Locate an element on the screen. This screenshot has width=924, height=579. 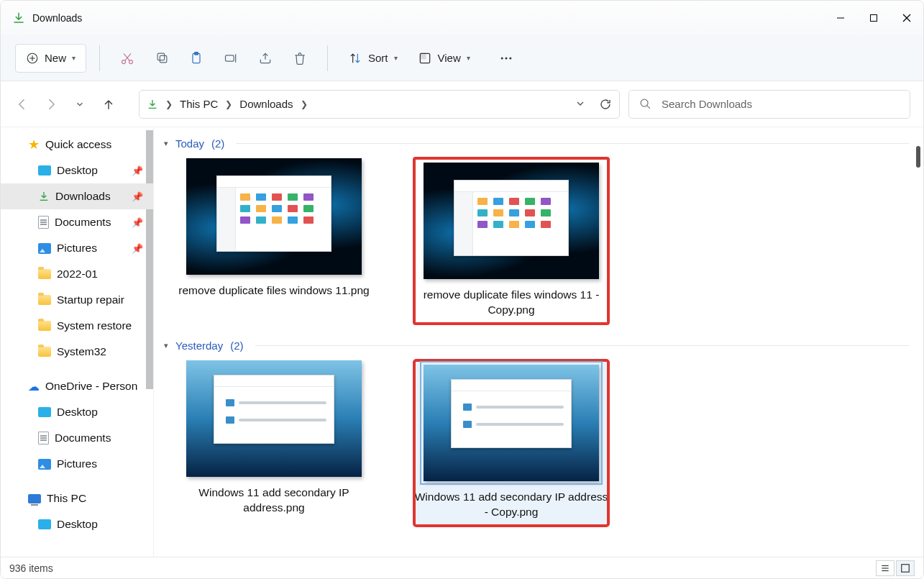
sidebar-item-folder: System restore is located at coordinates (77, 326).